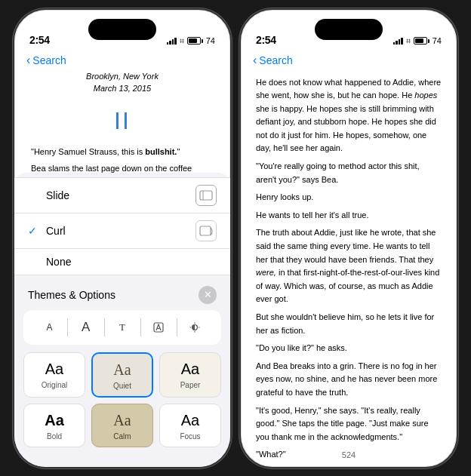  I want to click on theme-sample-original: Aa, so click(54, 370).